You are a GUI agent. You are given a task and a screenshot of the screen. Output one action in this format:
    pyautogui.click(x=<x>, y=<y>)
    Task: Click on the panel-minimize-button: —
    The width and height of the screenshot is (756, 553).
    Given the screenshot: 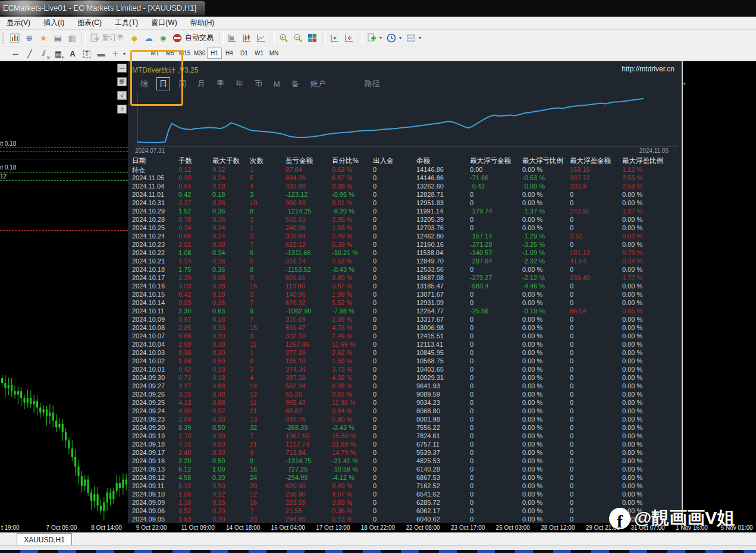 What is the action you would take?
    pyautogui.click(x=122, y=68)
    